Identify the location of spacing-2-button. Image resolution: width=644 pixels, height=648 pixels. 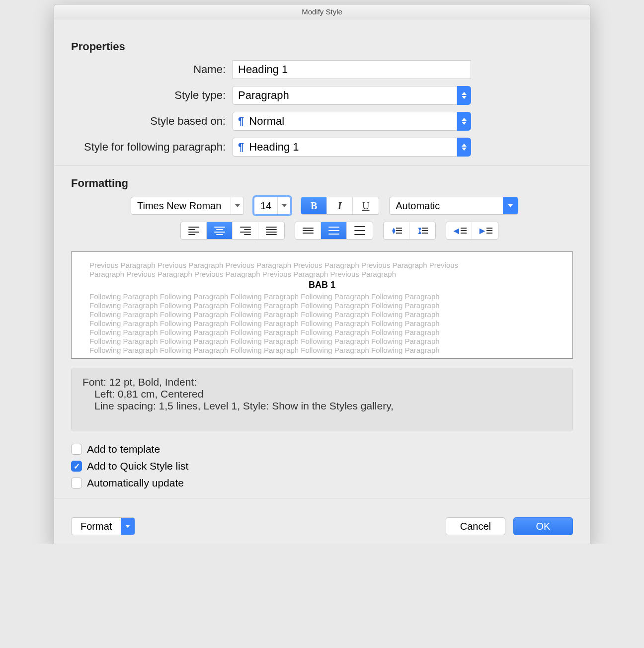
(360, 231).